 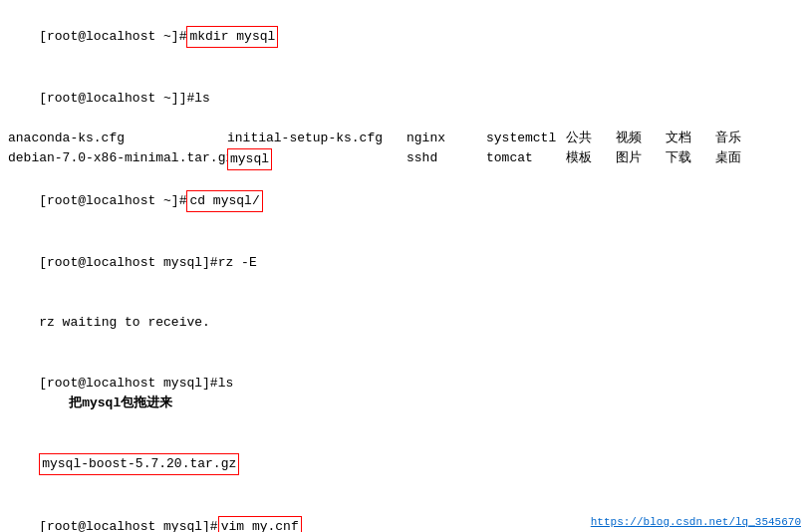 What do you see at coordinates (695, 522) in the screenshot?
I see `url-watermark: https://blog.csdn.net/lq_3545670` at bounding box center [695, 522].